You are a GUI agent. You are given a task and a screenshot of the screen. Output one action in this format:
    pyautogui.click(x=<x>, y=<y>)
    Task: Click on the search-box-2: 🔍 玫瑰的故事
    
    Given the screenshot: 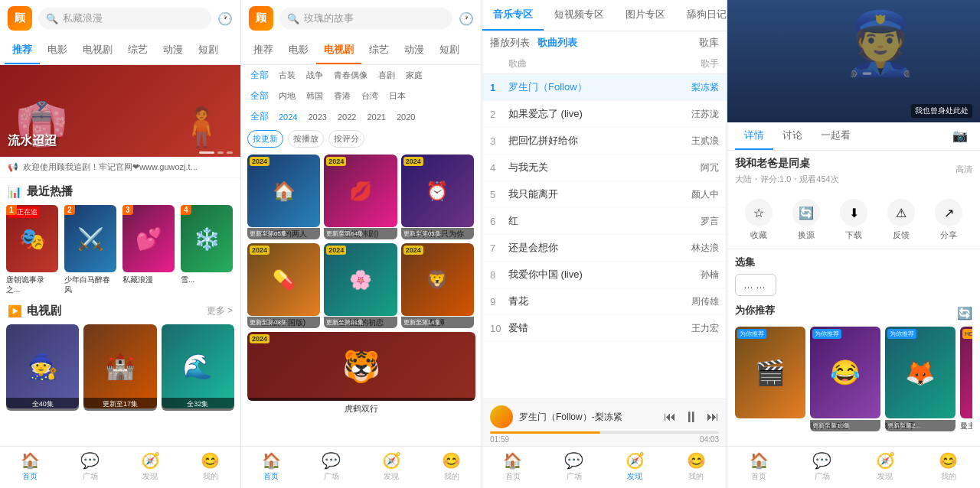 What is the action you would take?
    pyautogui.click(x=366, y=18)
    